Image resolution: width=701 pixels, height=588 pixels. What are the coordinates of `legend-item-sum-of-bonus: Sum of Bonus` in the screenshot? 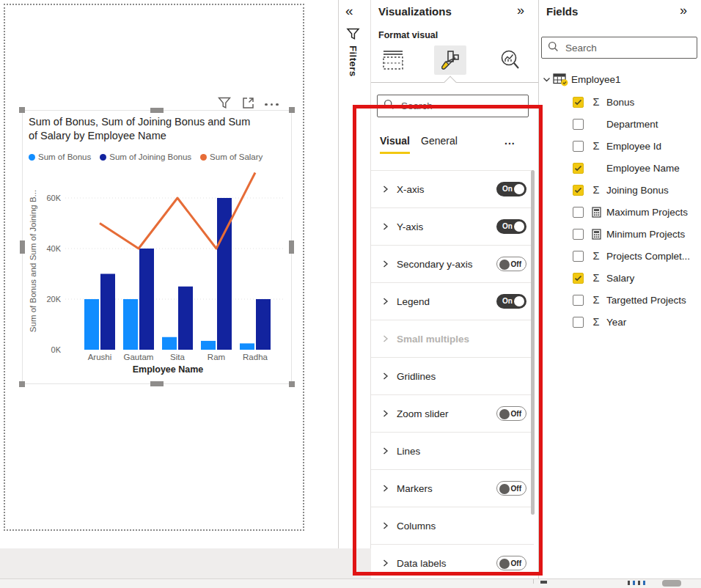 It's located at (60, 157).